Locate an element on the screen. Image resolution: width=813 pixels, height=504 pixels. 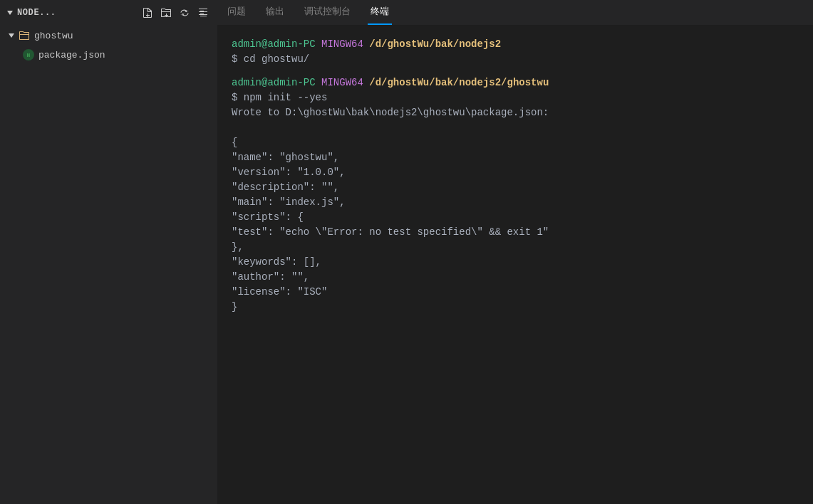
output-line-9: }, is located at coordinates (515, 248).